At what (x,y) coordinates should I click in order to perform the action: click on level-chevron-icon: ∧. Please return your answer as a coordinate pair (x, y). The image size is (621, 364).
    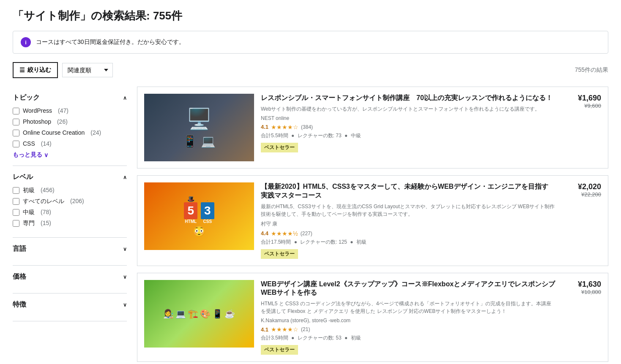
    Looking at the image, I should click on (125, 177).